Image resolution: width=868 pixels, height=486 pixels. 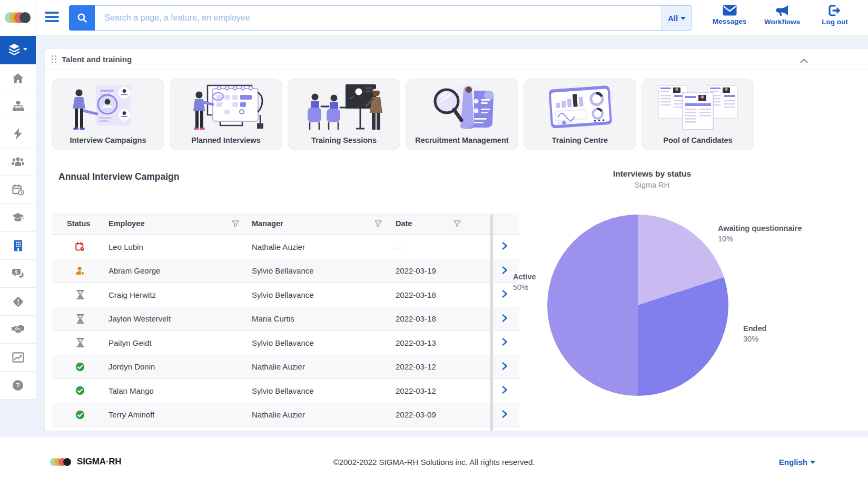 What do you see at coordinates (18, 218) in the screenshot?
I see `sidebar-item-training` at bounding box center [18, 218].